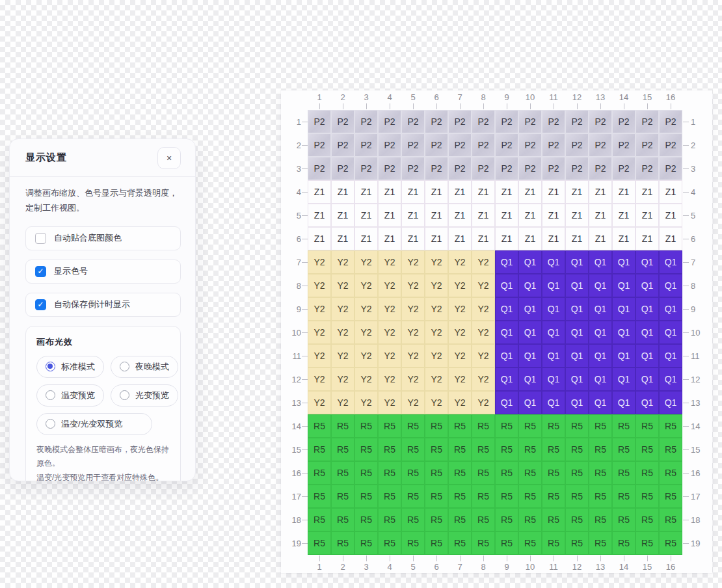 The height and width of the screenshot is (588, 722). I want to click on checkbox-row-show-color-codes: ✓ 显示色号, so click(103, 272).